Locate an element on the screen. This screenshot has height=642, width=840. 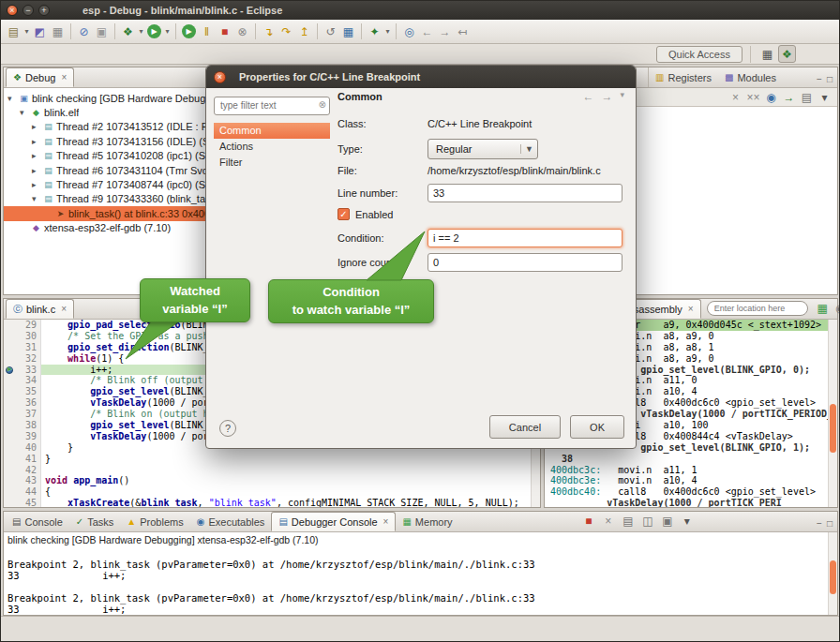
location-input is located at coordinates (758, 308).